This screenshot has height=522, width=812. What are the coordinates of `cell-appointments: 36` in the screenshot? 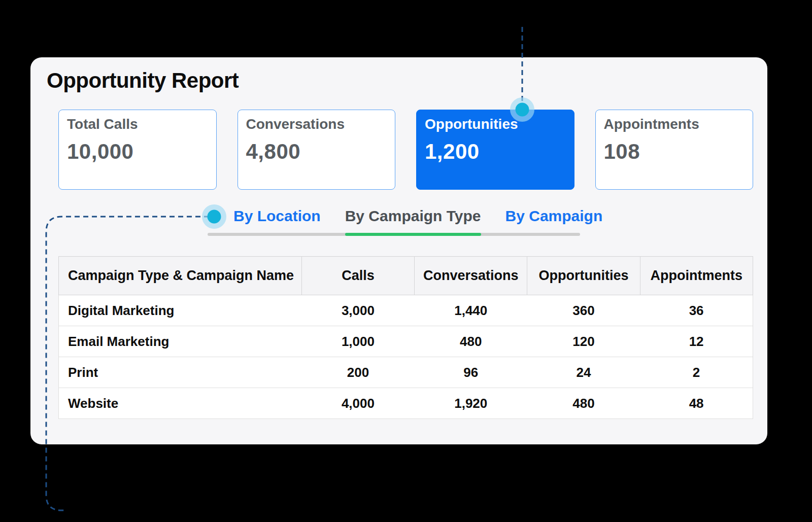 It's located at (696, 310).